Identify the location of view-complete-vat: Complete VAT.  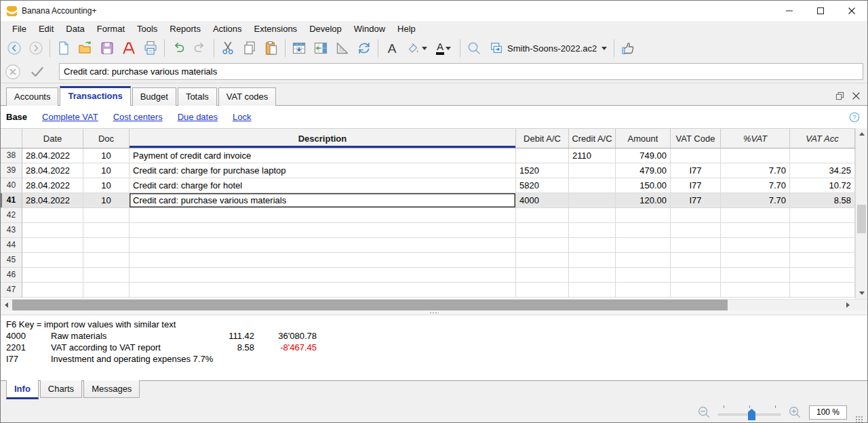
(71, 117).